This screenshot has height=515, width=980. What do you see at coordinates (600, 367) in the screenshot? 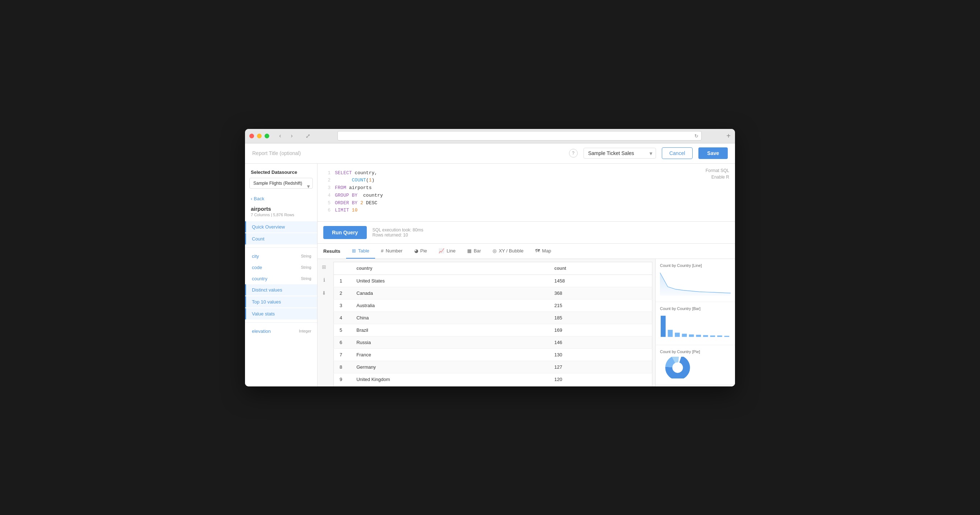
I see `cell-count: 127` at bounding box center [600, 367].